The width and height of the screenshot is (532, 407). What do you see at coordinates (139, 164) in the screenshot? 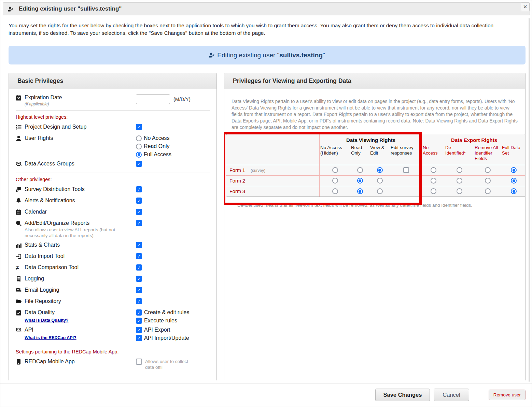
I see `checkbox-data-access-groups: ✓` at bounding box center [139, 164].